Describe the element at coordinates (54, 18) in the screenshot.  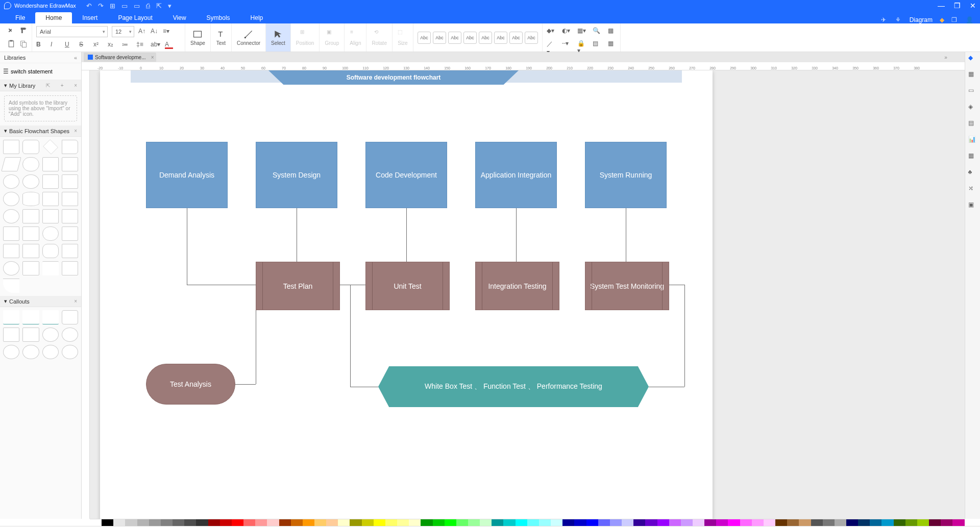
I see `menu-home: Home` at that location.